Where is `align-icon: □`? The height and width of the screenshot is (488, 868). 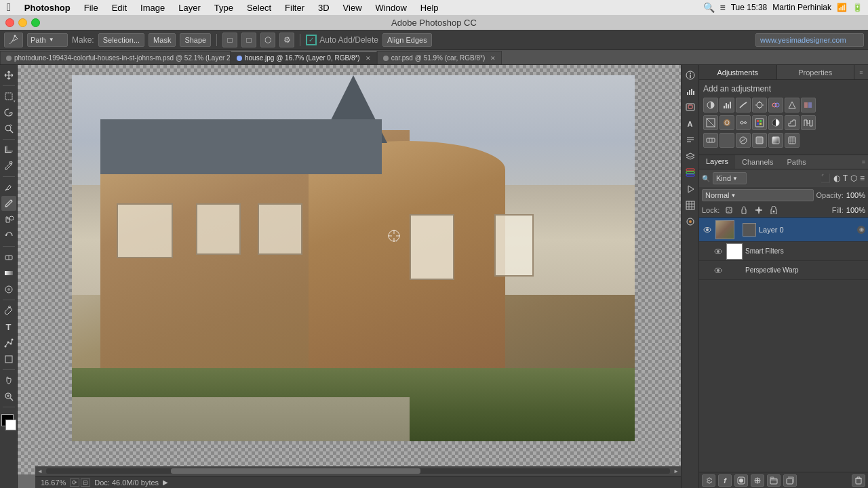 align-icon: □ is located at coordinates (230, 40).